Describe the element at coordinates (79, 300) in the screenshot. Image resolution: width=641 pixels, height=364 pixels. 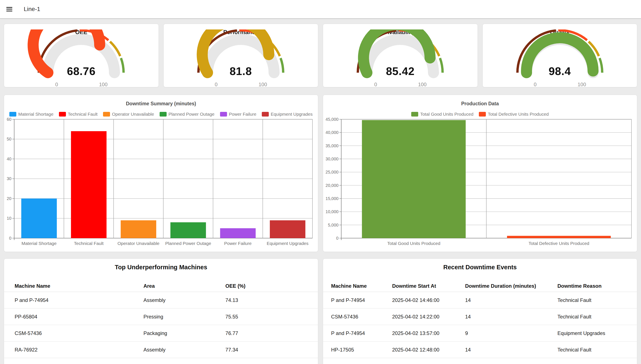
I see `table-cell: P and P-74954` at that location.